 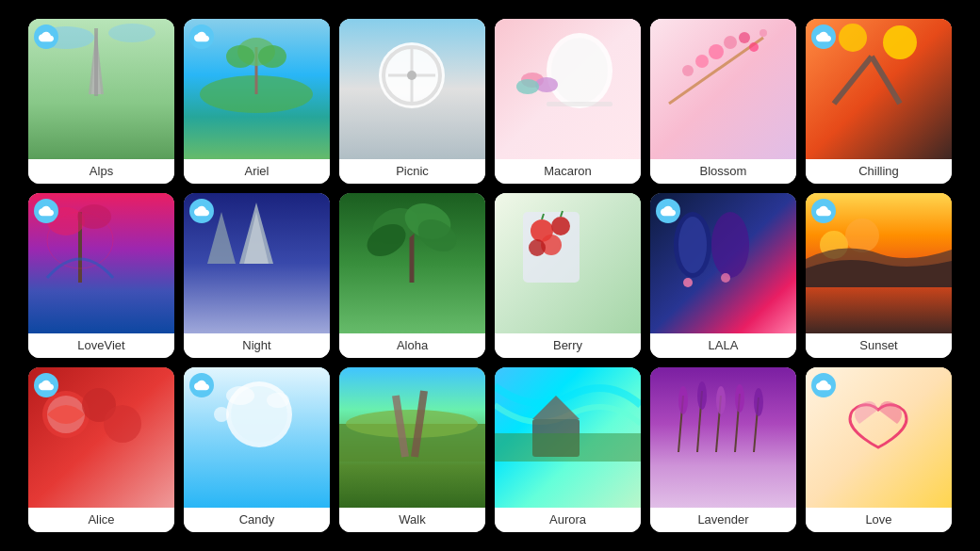 I want to click on card-label-walk: Walk, so click(x=413, y=520).